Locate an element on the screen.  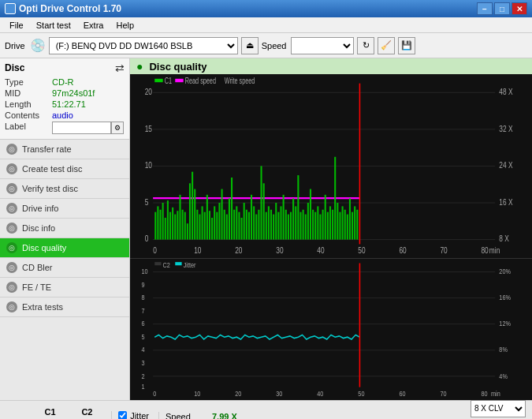
drive-select: (F:) BENQ DVD DD DW1640 BSLB is located at coordinates (143, 46).